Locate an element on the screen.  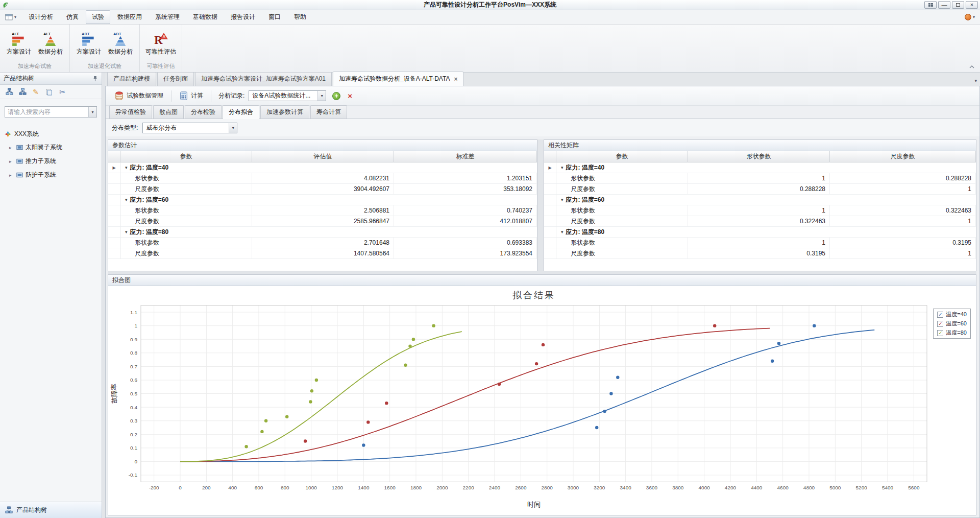
subtab-life-calculation: 寿命计算 is located at coordinates (329, 112).